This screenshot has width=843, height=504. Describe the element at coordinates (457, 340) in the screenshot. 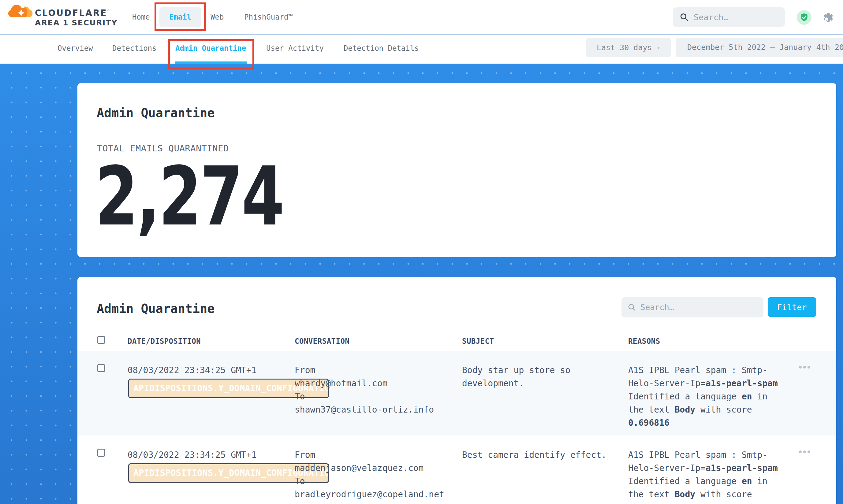

I see `table-header-row: DATE/DISPOSITION CONVERSATION SUBJECT RE…` at that location.